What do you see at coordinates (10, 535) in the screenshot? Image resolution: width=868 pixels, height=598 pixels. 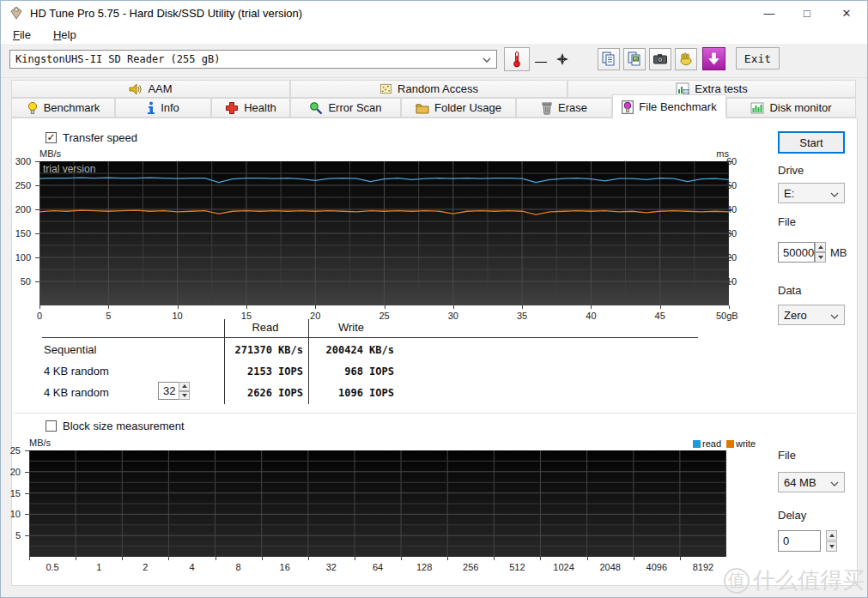 I see `block-y-tick-label: 5` at bounding box center [10, 535].